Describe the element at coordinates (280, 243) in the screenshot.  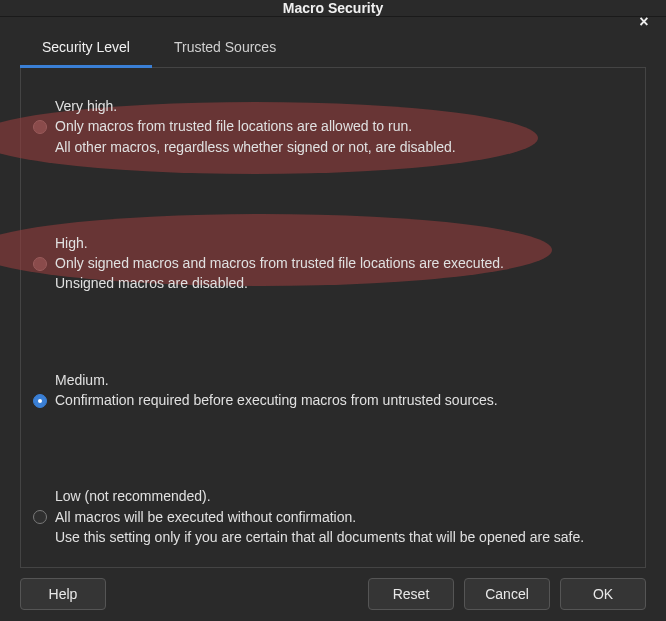
I see `option-line: High.` at that location.